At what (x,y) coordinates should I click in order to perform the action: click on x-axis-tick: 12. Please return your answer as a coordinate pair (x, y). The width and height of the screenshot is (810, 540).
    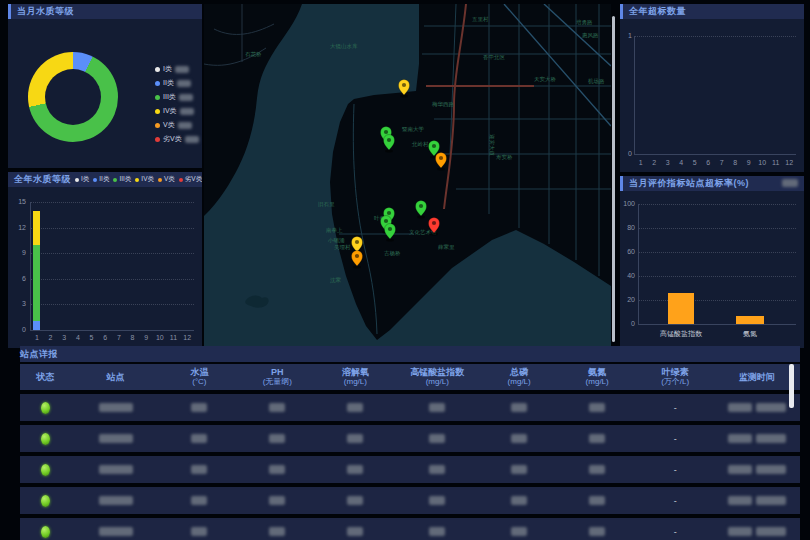
    Looking at the image, I should click on (789, 162).